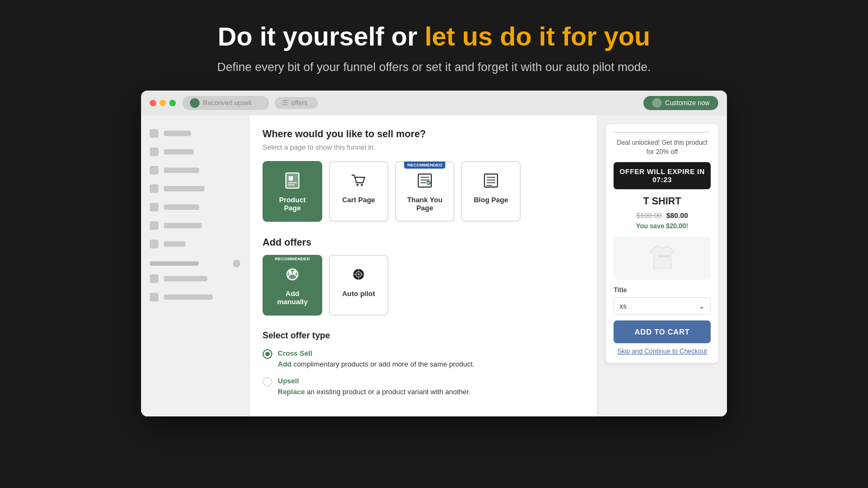  What do you see at coordinates (292, 285) in the screenshot?
I see `offer-card-manual: RECOMMENDED Add manually` at bounding box center [292, 285].